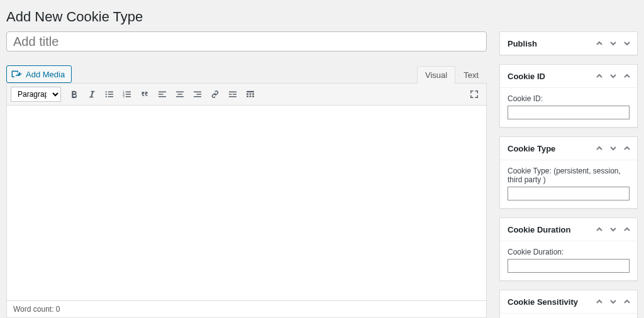 The image size is (644, 318). Describe the element at coordinates (569, 304) in the screenshot. I see `cookie-sensitivity-box: Cookie Sensitivity Cookie Sensitivity: (…` at that location.